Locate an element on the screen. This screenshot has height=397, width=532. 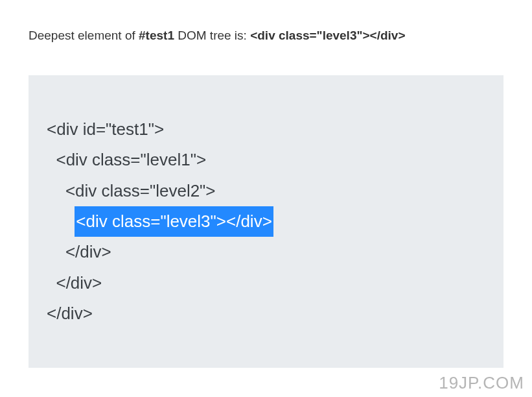
code-line-4: <div class="level3"></div> is located at coordinates (266, 222).